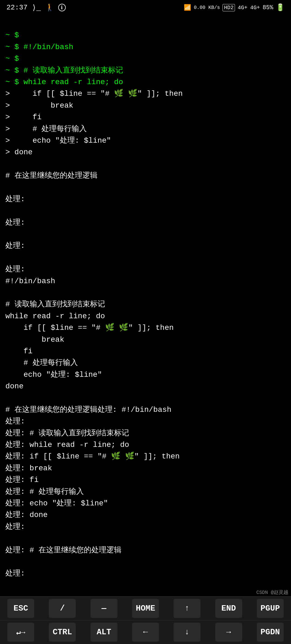 This screenshot has height=644, width=291. I want to click on hd-badge: HD2, so click(229, 8).